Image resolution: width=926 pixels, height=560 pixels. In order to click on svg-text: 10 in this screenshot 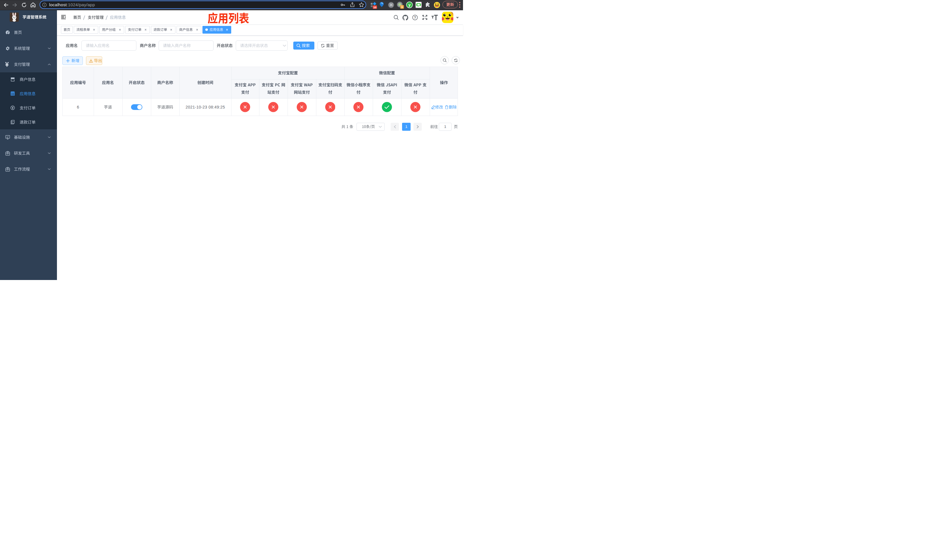, I will do `click(375, 7)`.